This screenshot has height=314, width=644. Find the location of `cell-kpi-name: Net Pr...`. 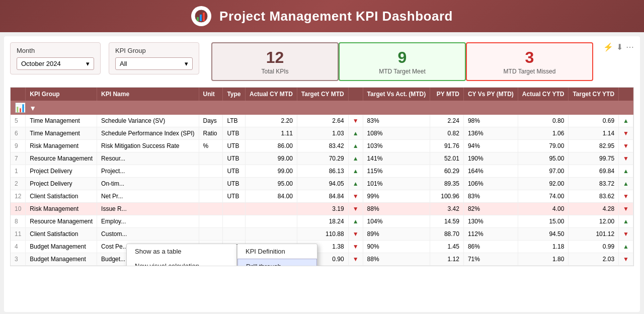

cell-kpi-name: Net Pr... is located at coordinates (148, 196).